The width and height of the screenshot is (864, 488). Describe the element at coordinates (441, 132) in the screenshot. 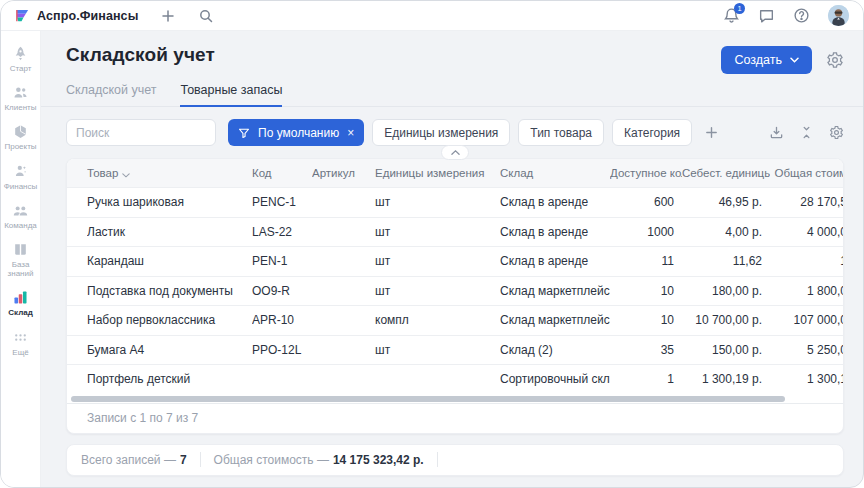

I see `filter-button: Единицы измерения` at that location.